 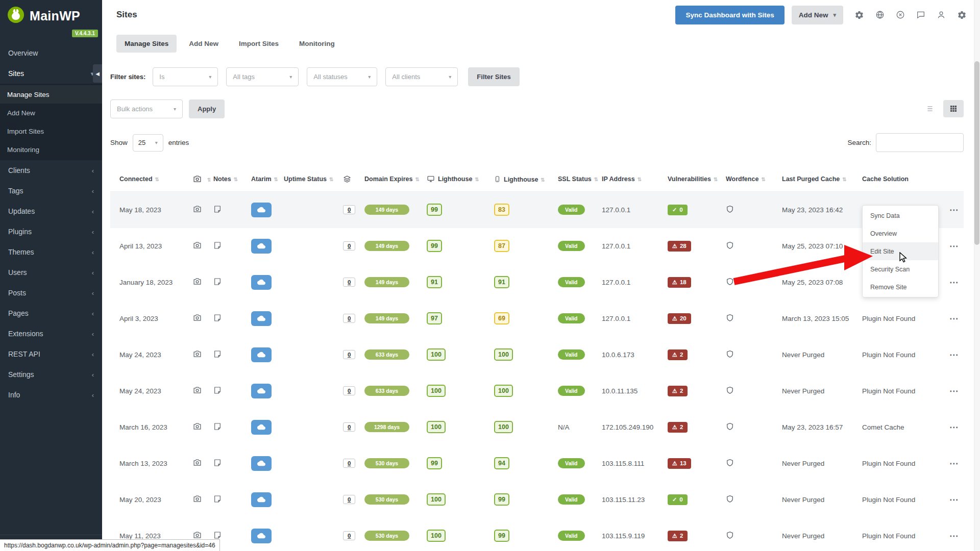 What do you see at coordinates (860, 15) in the screenshot?
I see `settings-icon` at bounding box center [860, 15].